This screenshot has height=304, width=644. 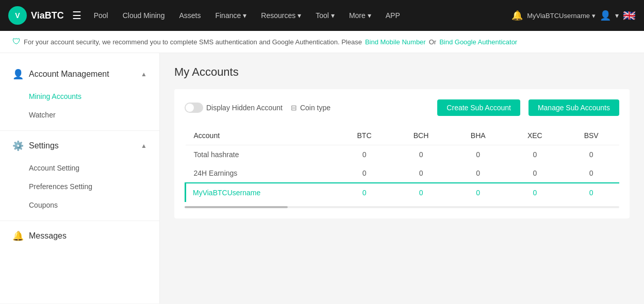 What do you see at coordinates (44, 146) in the screenshot?
I see `settings-label: Settings` at bounding box center [44, 146].